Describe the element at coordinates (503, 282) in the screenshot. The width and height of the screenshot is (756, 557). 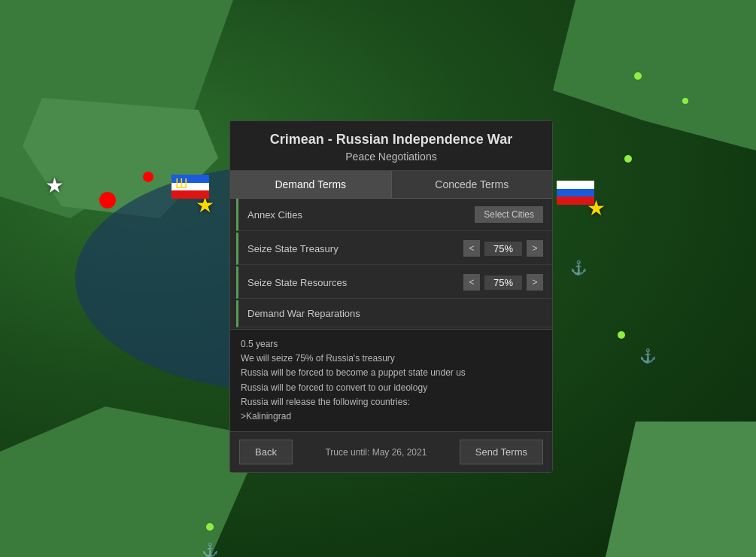
I see `resources-control: < 75% >` at that location.